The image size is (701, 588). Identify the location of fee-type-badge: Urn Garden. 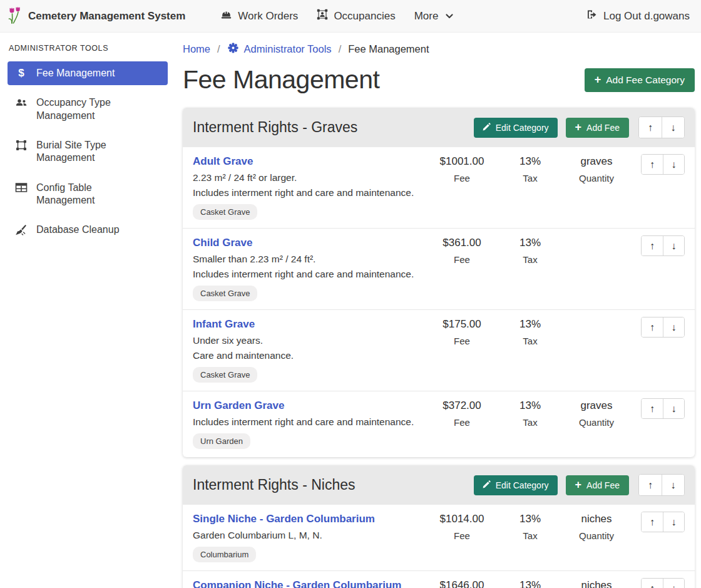
(222, 441).